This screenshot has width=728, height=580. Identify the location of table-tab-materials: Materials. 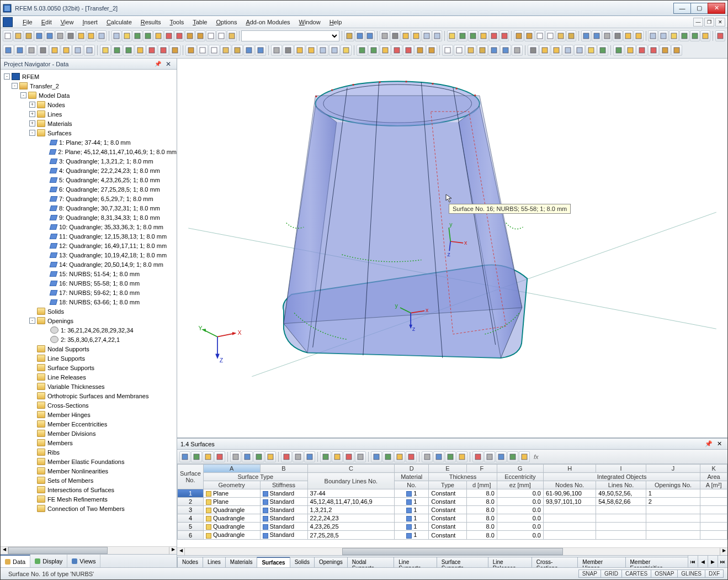
(242, 562).